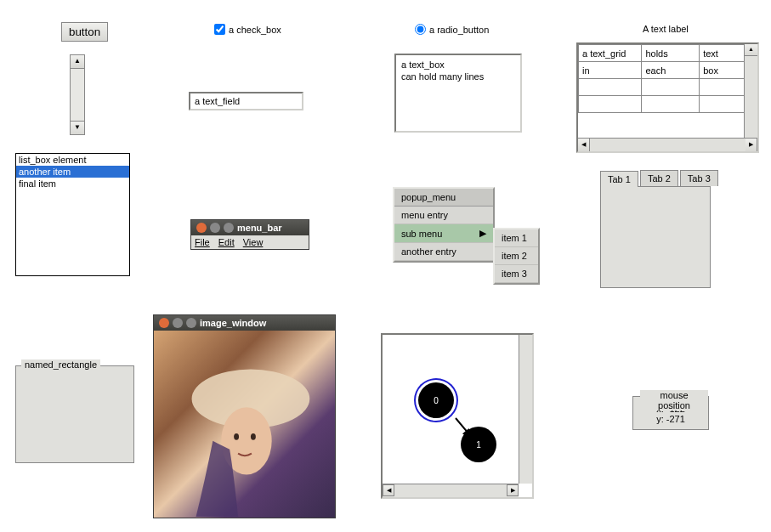  What do you see at coordinates (422, 234) in the screenshot?
I see `popup-item-label: sub menu` at bounding box center [422, 234].